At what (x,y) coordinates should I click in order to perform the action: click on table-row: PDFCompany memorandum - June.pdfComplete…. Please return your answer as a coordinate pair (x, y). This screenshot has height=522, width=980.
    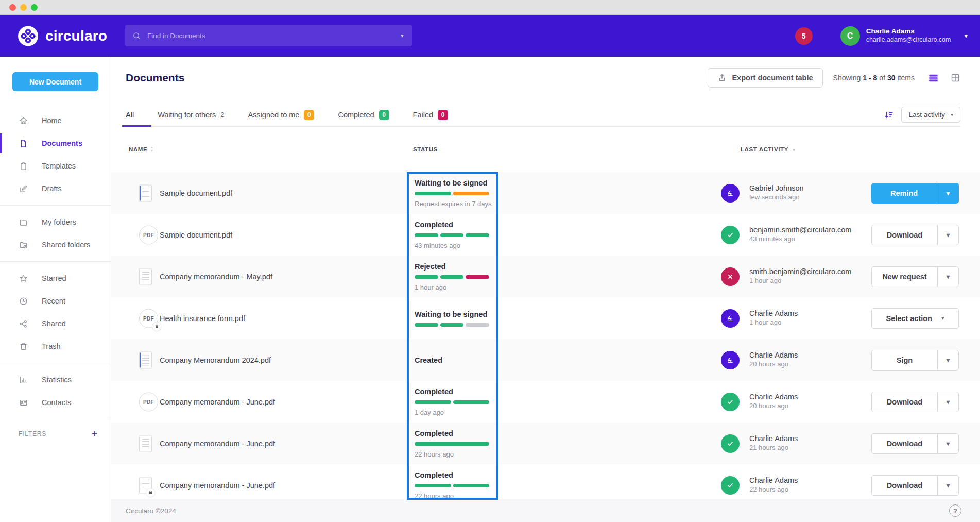
    Looking at the image, I should click on (546, 402).